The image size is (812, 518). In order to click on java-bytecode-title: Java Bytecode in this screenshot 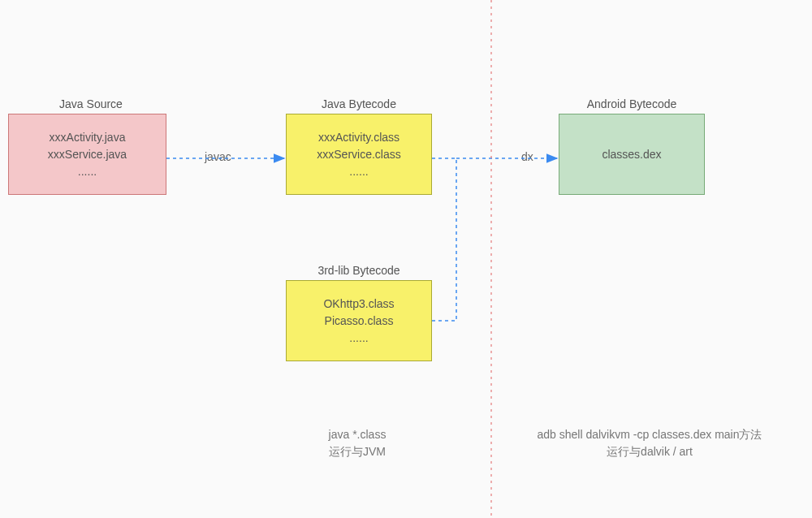, I will do `click(359, 104)`.